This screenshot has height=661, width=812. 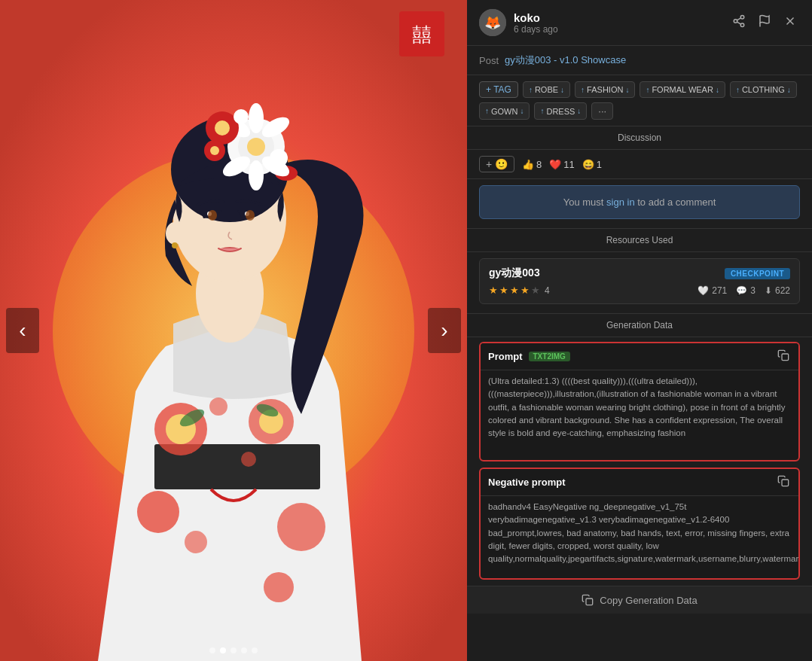 I want to click on share-button, so click(x=739, y=23).